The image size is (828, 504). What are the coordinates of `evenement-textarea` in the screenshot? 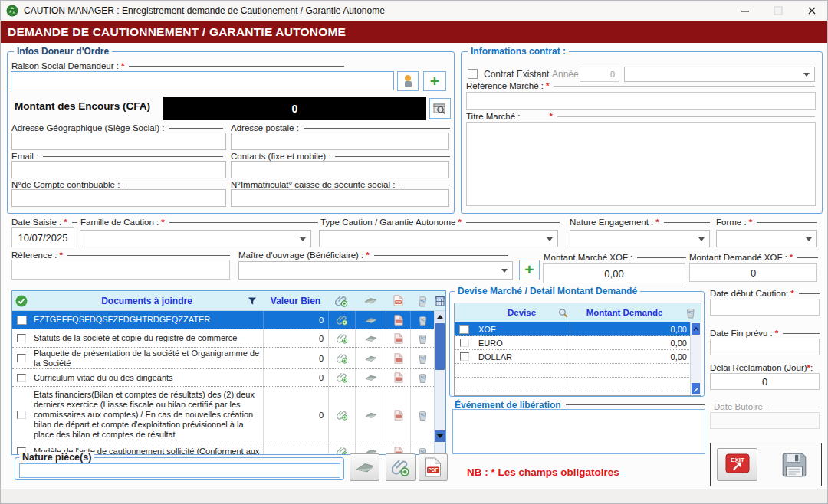 It's located at (579, 432).